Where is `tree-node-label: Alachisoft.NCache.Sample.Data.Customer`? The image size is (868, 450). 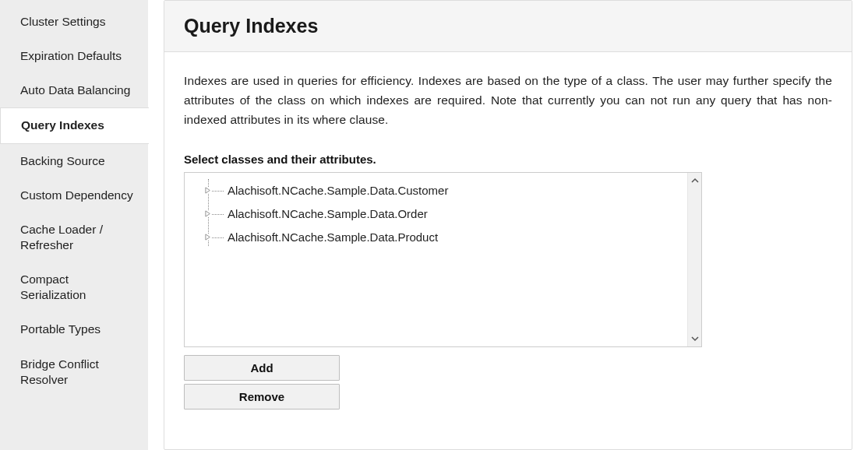
tree-node-label: Alachisoft.NCache.Sample.Data.Customer is located at coordinates (338, 190).